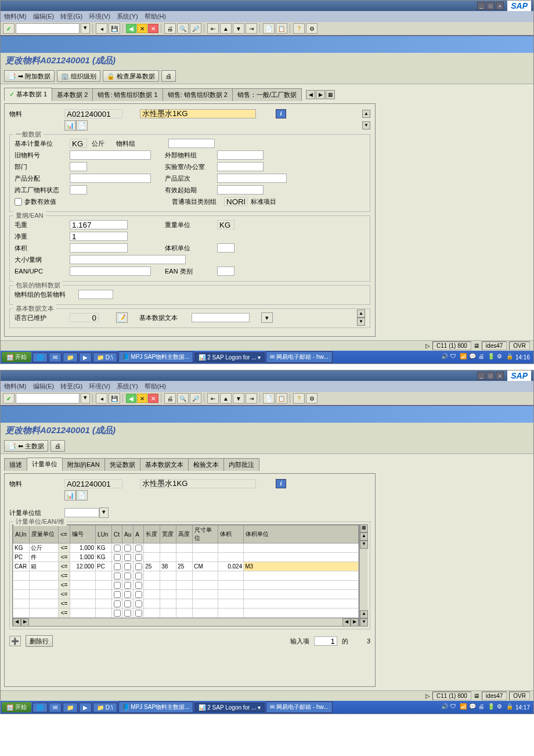 This screenshot has width=534, height=756. Describe the element at coordinates (70, 358) in the screenshot. I see `quick-launch-folder-icon: 📁` at that location.